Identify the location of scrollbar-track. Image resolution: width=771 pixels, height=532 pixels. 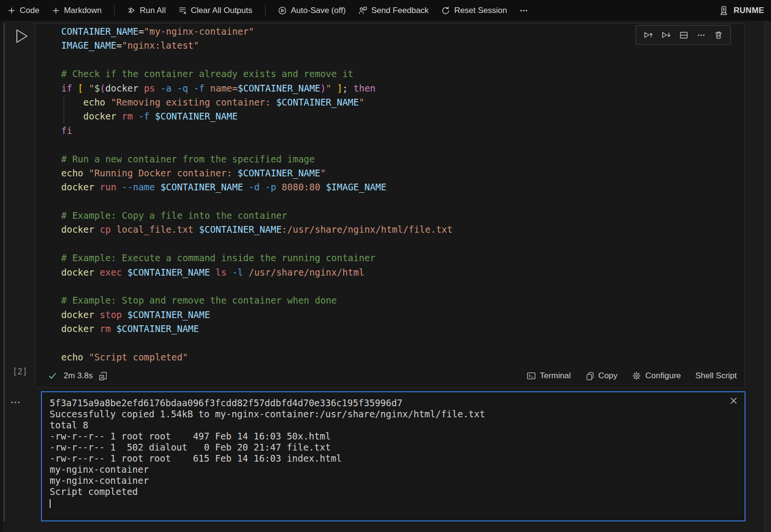
(768, 277).